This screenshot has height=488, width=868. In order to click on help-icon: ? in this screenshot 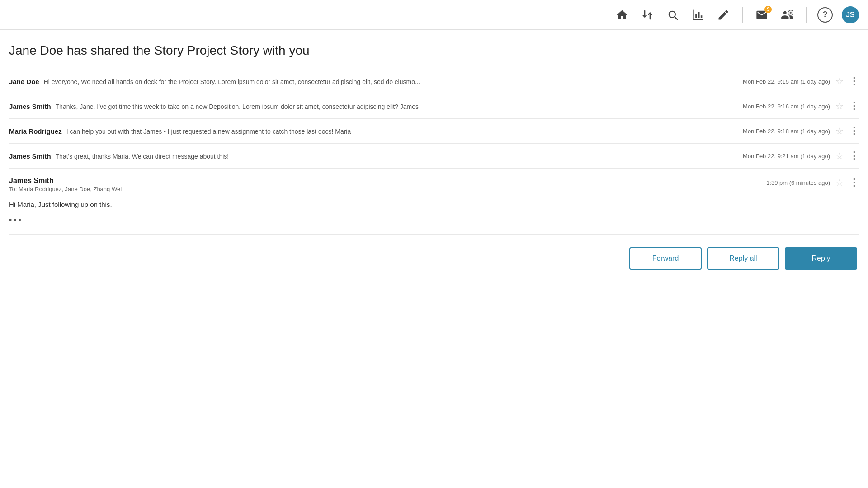, I will do `click(825, 15)`.